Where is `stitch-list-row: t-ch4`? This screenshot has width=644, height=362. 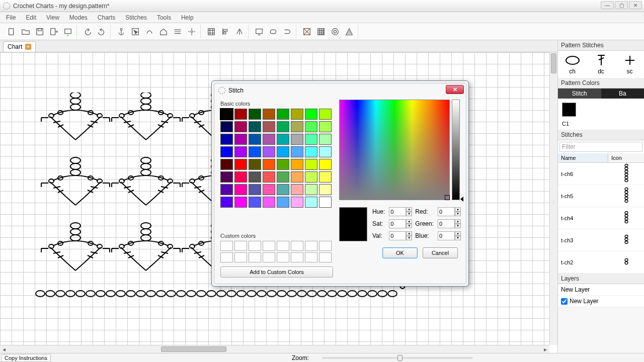
stitch-list-row: t-ch4 is located at coordinates (601, 218).